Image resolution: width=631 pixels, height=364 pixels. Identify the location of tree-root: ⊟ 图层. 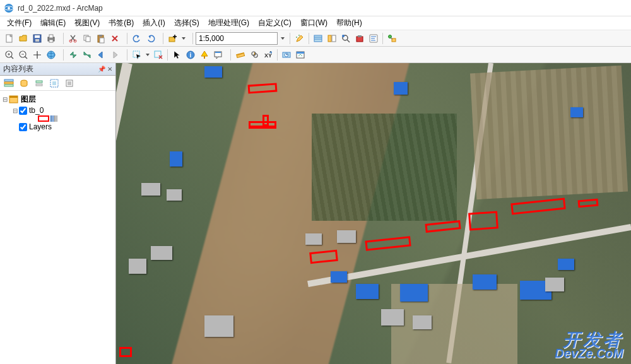
(58, 100).